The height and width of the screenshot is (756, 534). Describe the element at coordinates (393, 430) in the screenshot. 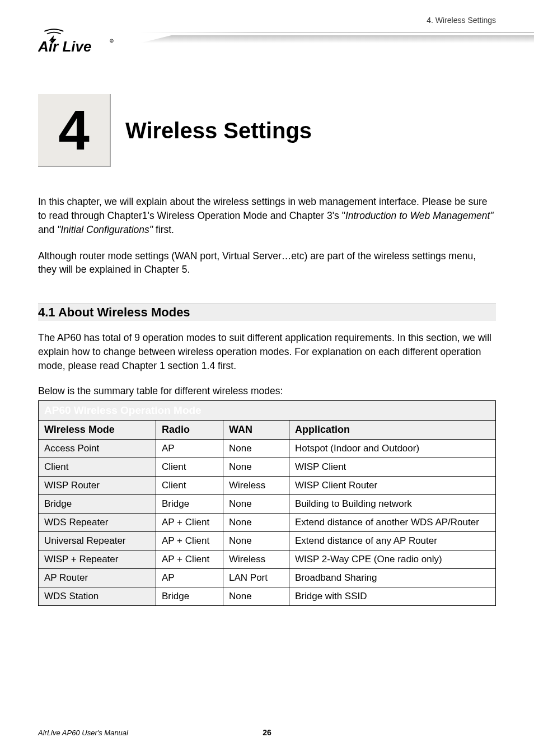

I see `col-header-app: Application` at that location.